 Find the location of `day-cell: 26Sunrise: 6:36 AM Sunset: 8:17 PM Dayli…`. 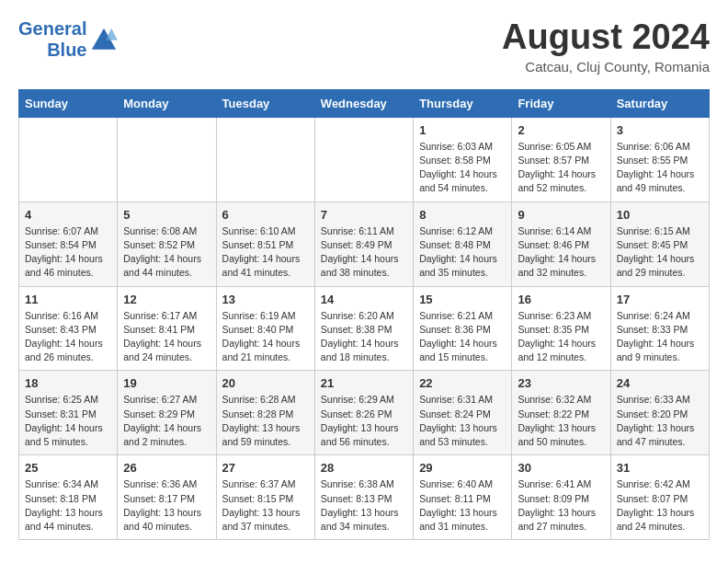

day-cell: 26Sunrise: 6:36 AM Sunset: 8:17 PM Dayli… is located at coordinates (167, 498).